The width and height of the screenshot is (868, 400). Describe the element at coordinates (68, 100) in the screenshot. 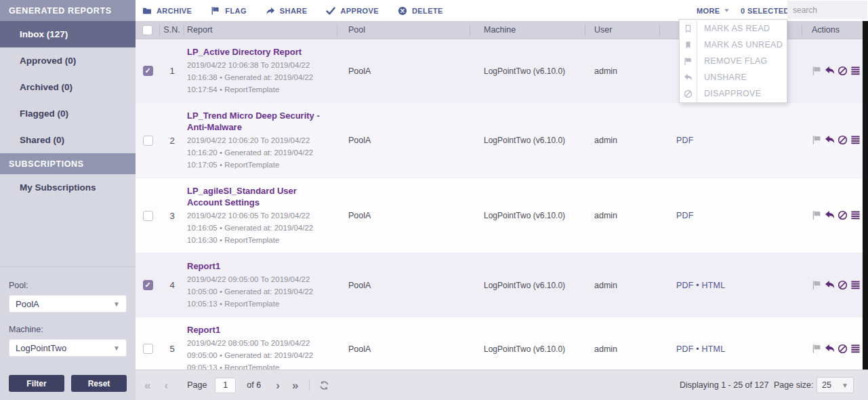

I see `sidebar-sections: GENERATED REPORTSInbox (127)Approved (0)…` at that location.